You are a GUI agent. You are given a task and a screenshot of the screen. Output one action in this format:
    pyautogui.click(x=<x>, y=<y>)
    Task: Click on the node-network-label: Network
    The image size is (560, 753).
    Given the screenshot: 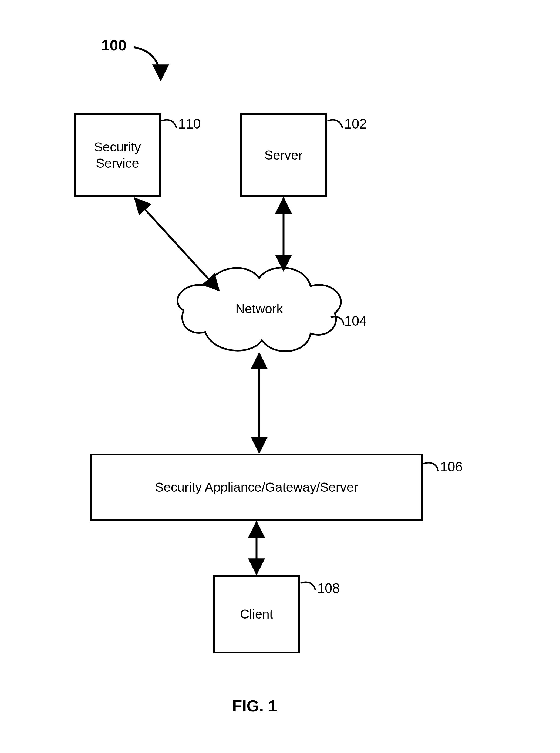 What is the action you would take?
    pyautogui.click(x=260, y=309)
    